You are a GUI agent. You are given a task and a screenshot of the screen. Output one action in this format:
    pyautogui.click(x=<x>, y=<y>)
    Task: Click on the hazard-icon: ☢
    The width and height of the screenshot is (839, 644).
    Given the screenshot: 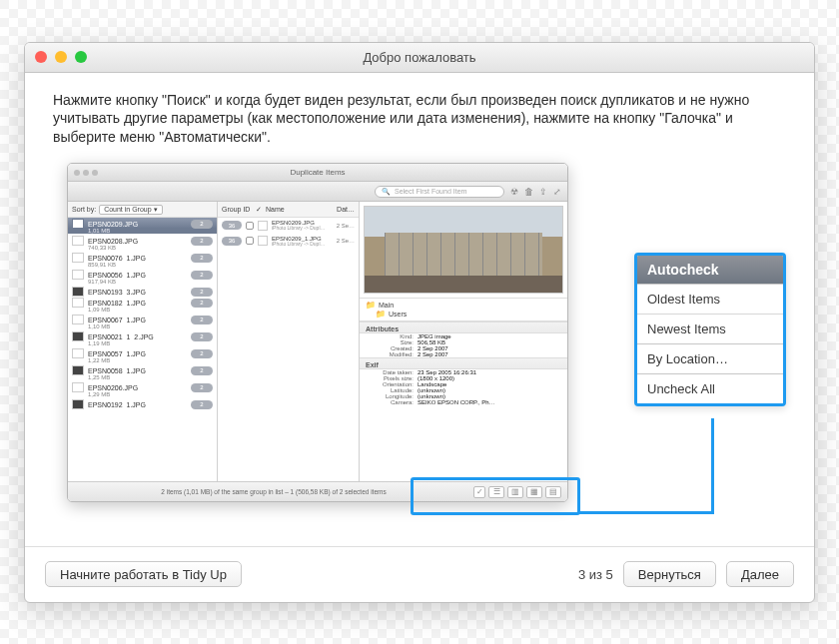 What is the action you would take?
    pyautogui.click(x=514, y=192)
    